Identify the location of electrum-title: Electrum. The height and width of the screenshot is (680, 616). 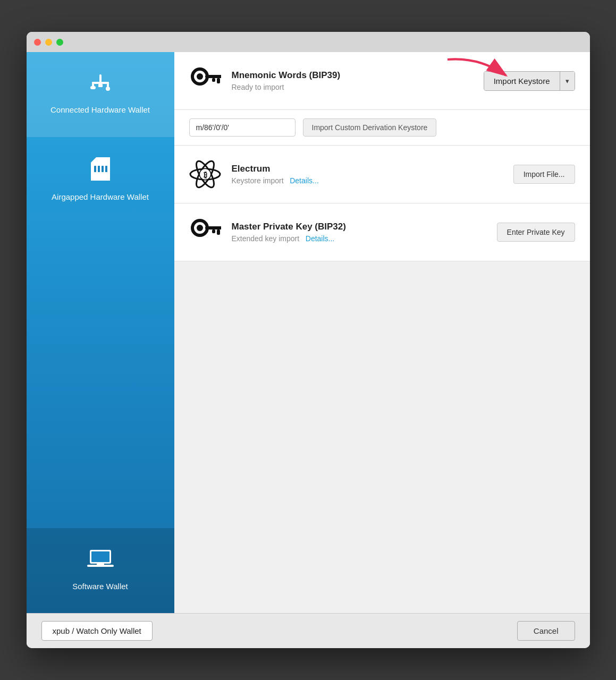
(275, 169).